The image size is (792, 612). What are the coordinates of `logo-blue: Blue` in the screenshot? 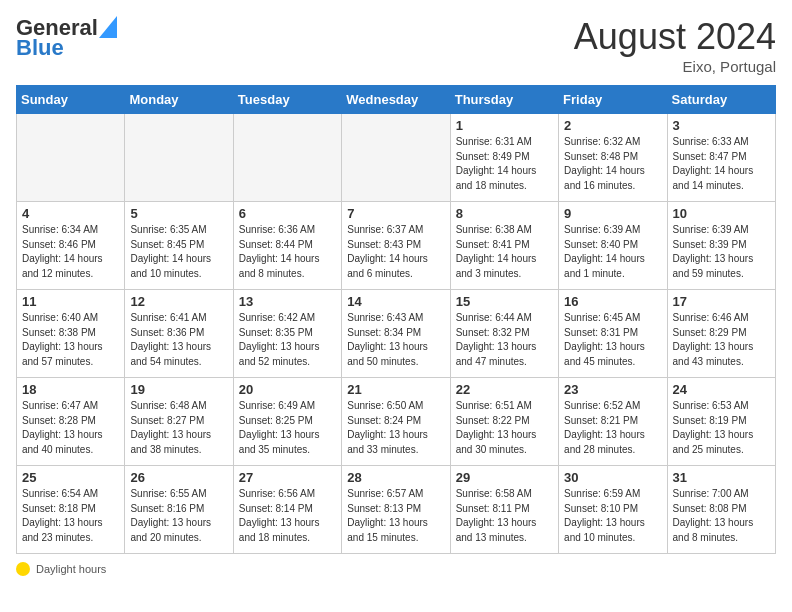 It's located at (66, 48).